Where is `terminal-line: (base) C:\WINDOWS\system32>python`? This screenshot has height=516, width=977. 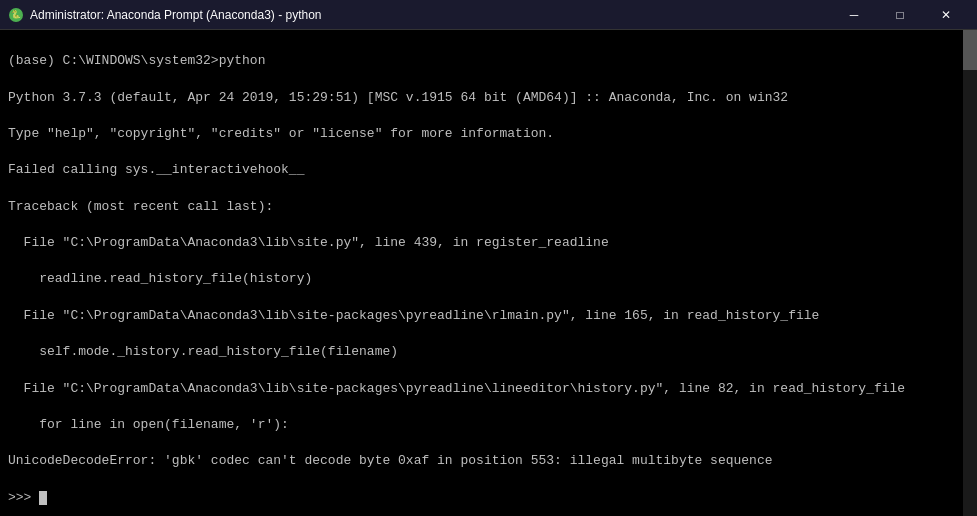
terminal-line: (base) C:\WINDOWS\system32>python is located at coordinates (488, 61).